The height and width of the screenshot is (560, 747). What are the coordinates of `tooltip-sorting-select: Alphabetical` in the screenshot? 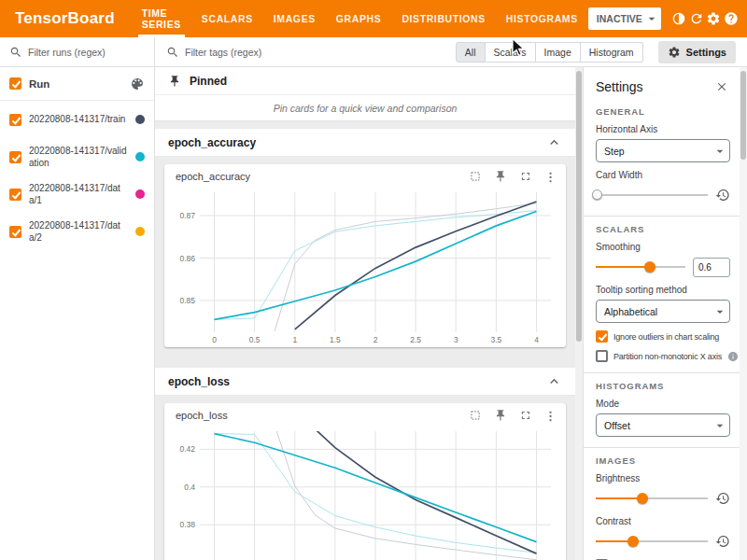 It's located at (663, 312).